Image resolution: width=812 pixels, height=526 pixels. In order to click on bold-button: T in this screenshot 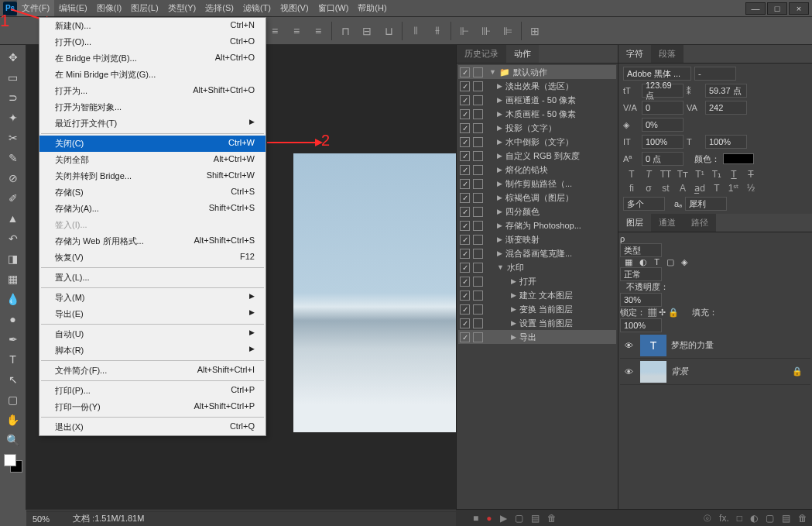, I will do `click(632, 174)`.